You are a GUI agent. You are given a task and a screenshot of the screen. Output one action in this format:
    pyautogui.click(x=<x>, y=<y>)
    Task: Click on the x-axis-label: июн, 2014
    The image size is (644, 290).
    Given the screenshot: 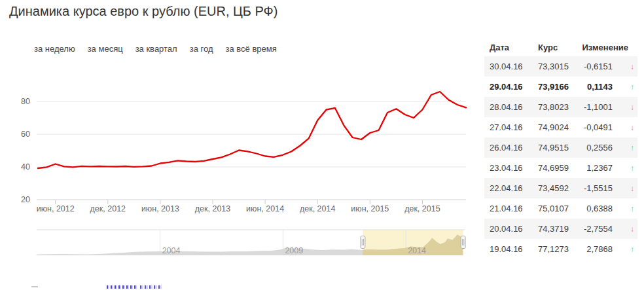 What is the action you would take?
    pyautogui.click(x=265, y=209)
    